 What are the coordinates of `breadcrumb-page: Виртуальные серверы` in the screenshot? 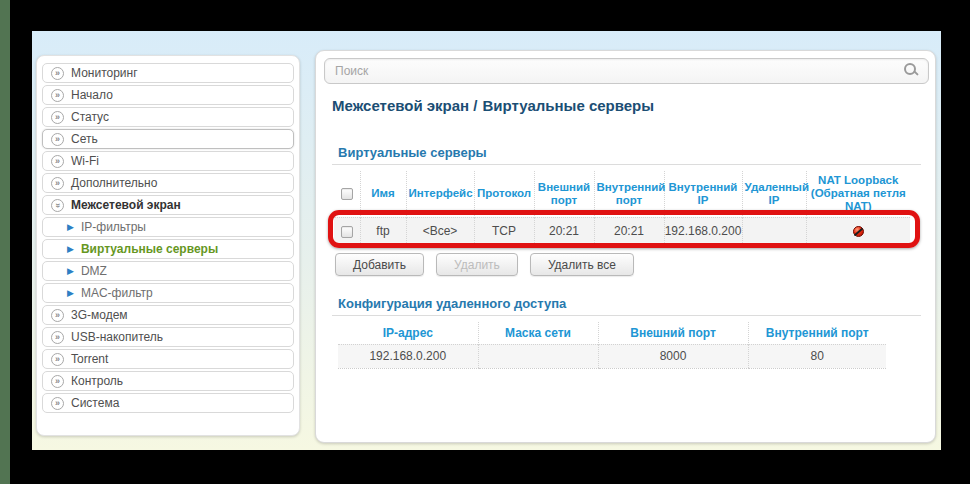 It's located at (569, 106).